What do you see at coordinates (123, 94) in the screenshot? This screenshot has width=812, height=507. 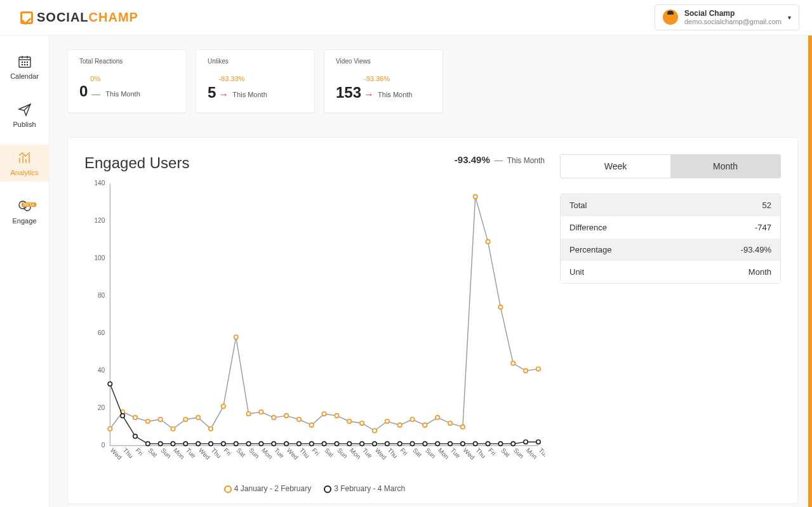 I see `stat-period: This Month` at bounding box center [123, 94].